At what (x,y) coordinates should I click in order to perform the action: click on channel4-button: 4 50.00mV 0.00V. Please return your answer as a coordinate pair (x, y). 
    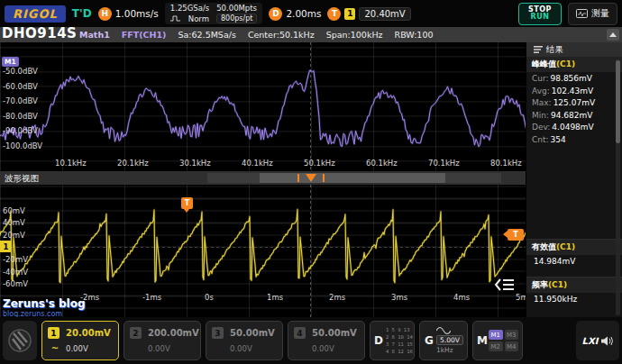
    Looking at the image, I should click on (326, 341).